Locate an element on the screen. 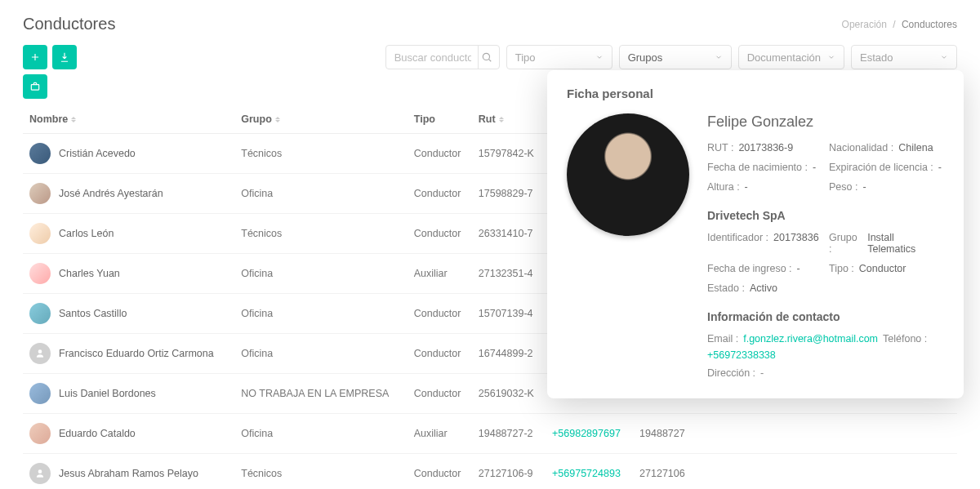 The image size is (980, 489). search-button is located at coordinates (487, 57).